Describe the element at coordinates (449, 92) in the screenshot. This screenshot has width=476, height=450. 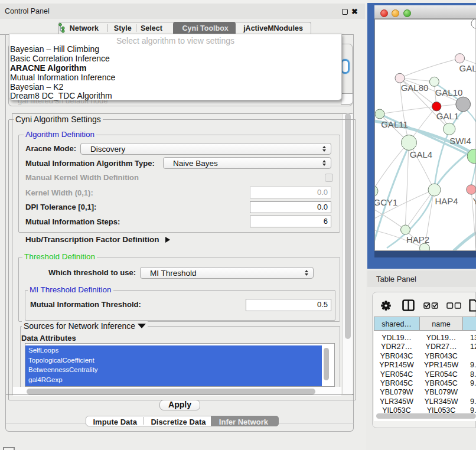
I see `svg-text: GAL10` at that location.